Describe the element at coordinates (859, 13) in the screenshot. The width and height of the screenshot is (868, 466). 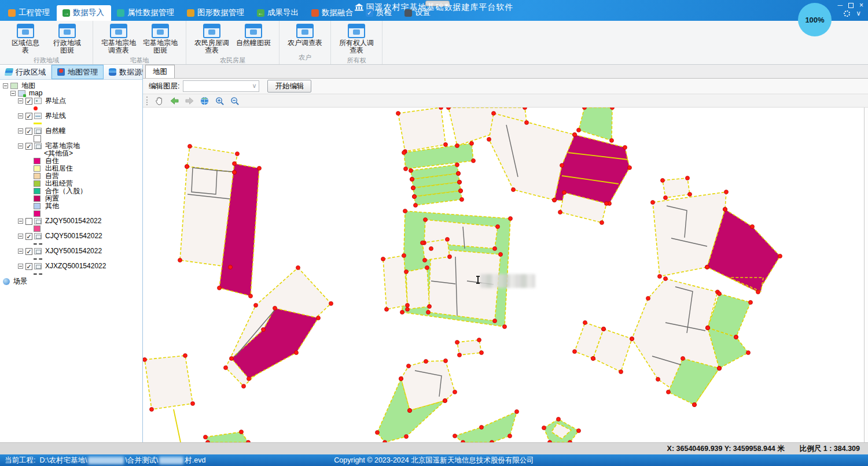
I see `ribbon-collapse-chevron-icon: ∨` at that location.